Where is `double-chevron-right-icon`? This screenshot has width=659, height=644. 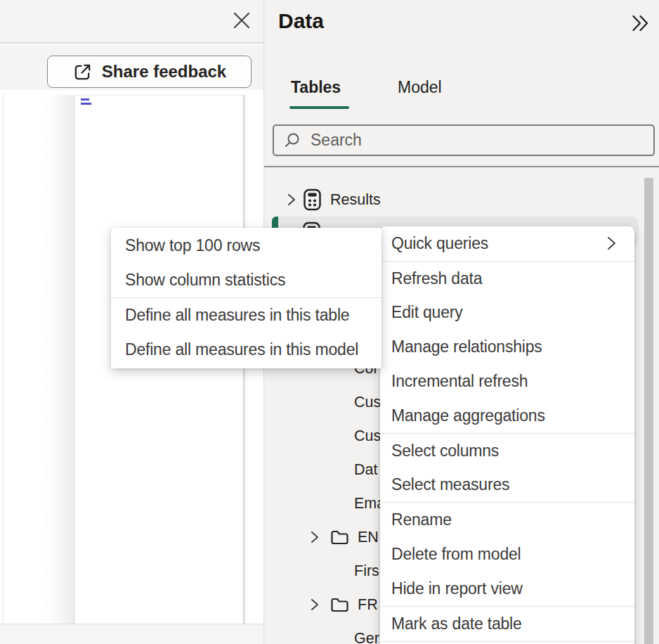
double-chevron-right-icon is located at coordinates (641, 23).